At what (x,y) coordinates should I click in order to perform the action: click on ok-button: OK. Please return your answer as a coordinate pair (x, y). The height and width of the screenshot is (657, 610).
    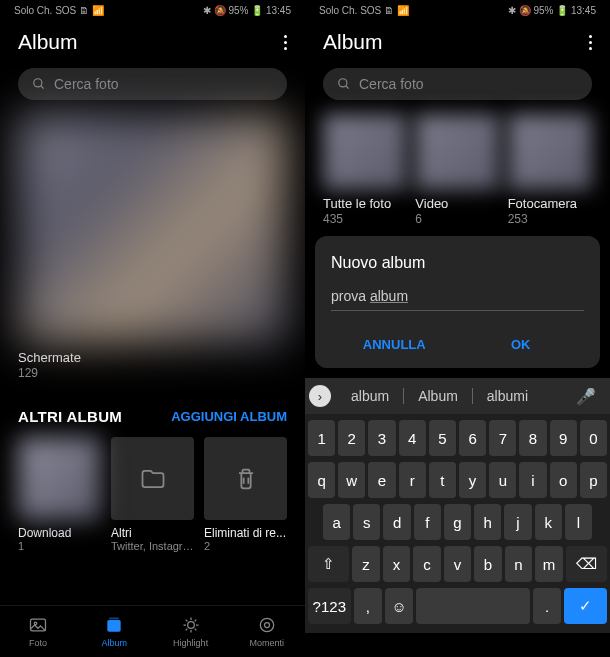
    Looking at the image, I should click on (522, 344).